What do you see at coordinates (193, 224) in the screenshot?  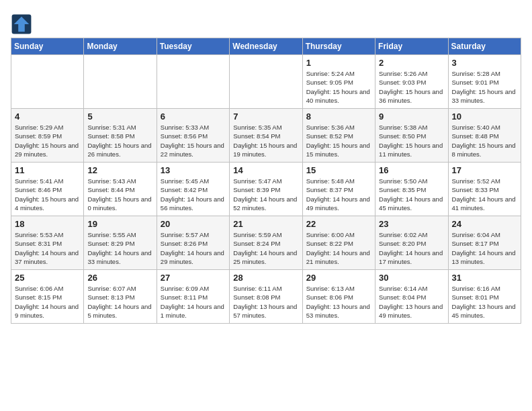 I see `day-number: 20` at bounding box center [193, 224].